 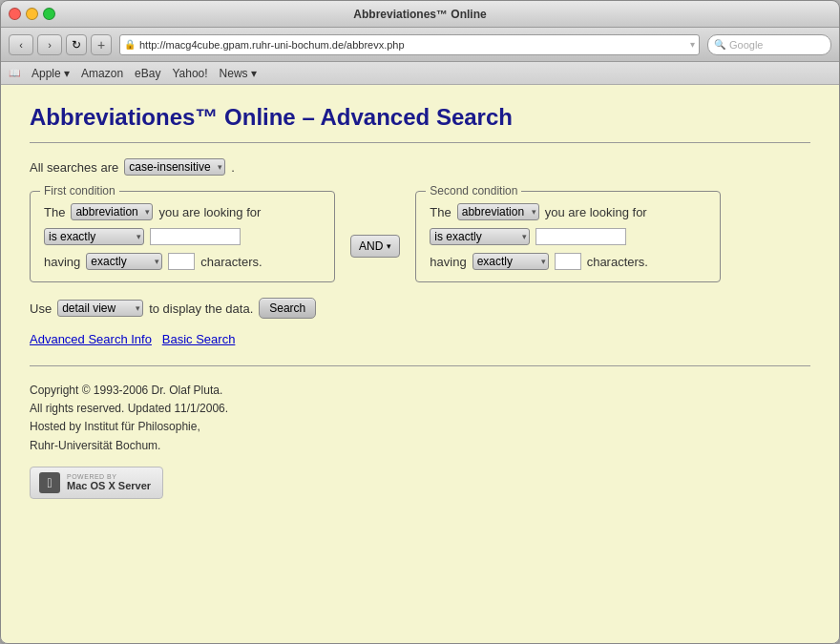 I want to click on macos-badge:  POWERED BY Mac OS X Server, so click(x=96, y=483).